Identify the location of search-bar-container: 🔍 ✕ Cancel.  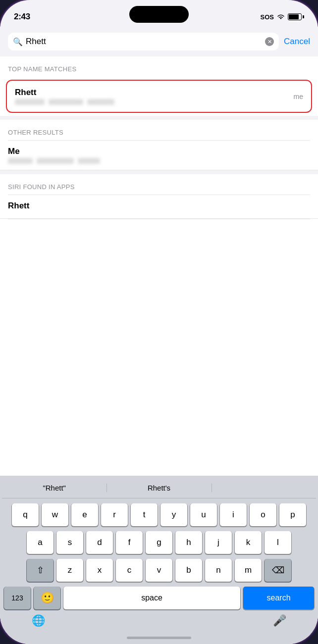
(159, 42).